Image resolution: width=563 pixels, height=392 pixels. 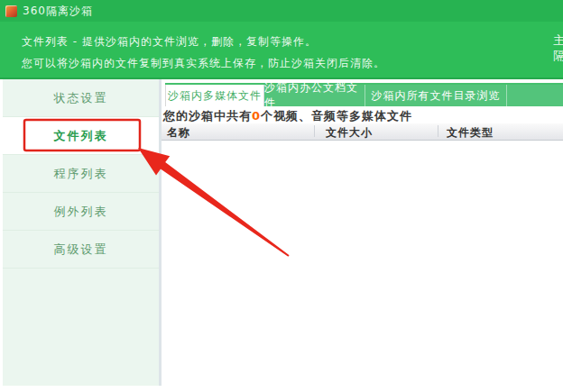 What do you see at coordinates (282, 50) in the screenshot?
I see `page-header: 文件列表 - 提供沙箱内的文件浏览，删除，复制等操作。 您可以将沙箱内的文件复制…` at bounding box center [282, 50].